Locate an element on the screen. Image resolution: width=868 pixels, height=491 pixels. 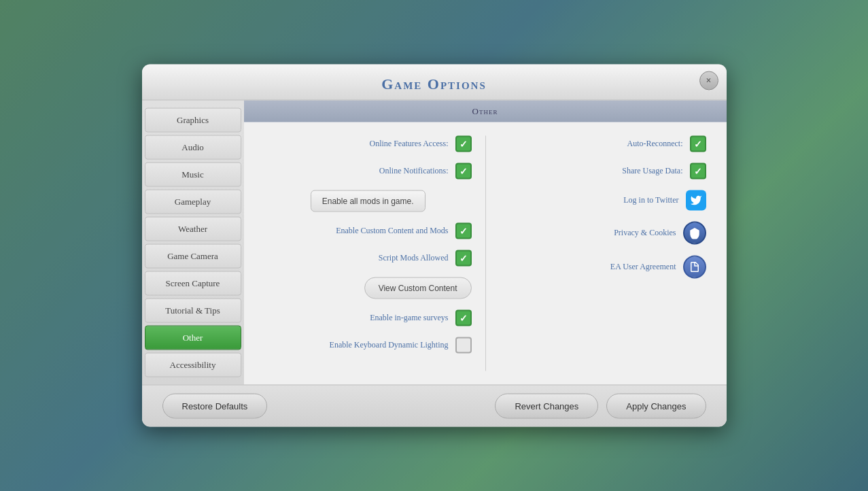
twitter-label: Log in to Twitter is located at coordinates (651, 201).